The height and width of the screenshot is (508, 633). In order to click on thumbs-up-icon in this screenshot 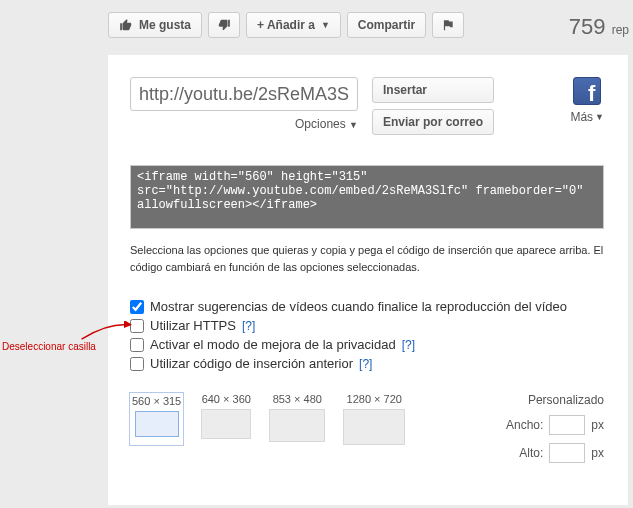, I will do `click(126, 25)`.